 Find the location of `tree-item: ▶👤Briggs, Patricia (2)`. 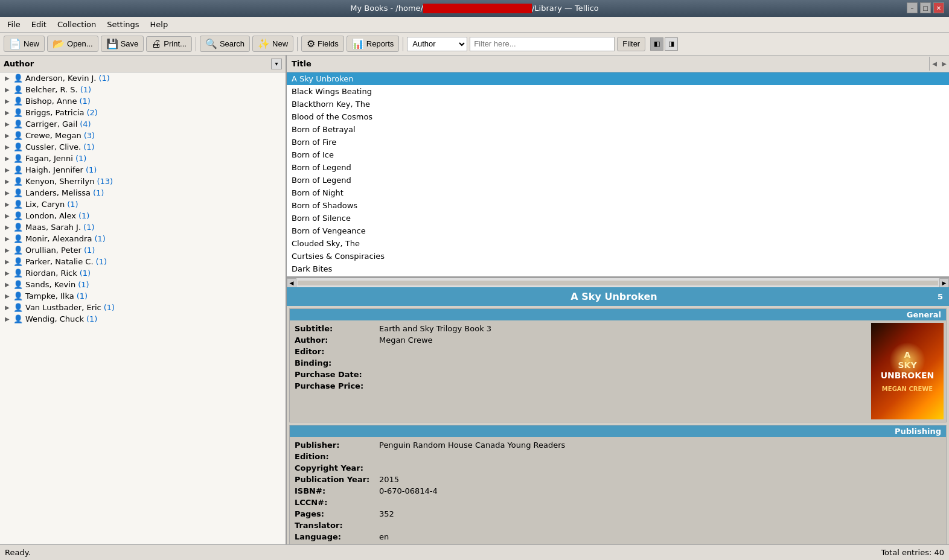

tree-item: ▶👤Briggs, Patricia (2) is located at coordinates (142, 112).